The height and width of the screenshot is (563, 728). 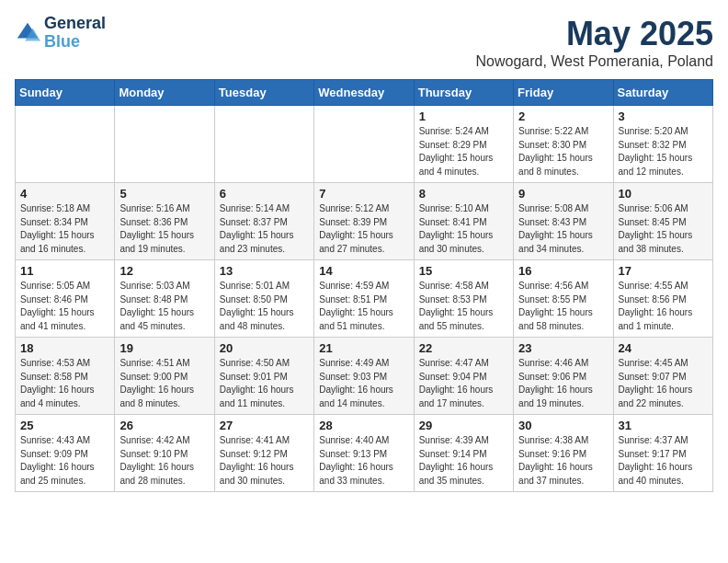 I want to click on calendar-cell: 26Sunrise: 4:42 AMSunset: 9:10 PMDayligh…, so click(x=165, y=454).